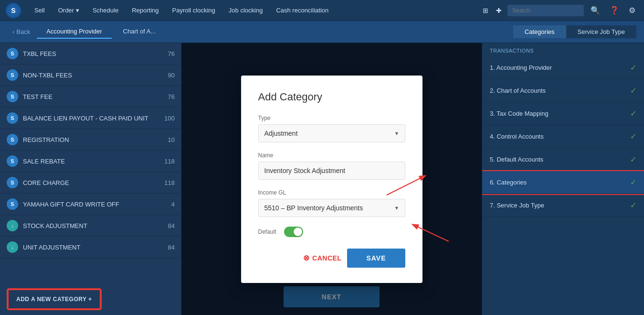 The image size is (644, 315). Describe the element at coordinates (302, 11) in the screenshot. I see `nav-cash-reconciliation: Cash reconciliation` at that location.